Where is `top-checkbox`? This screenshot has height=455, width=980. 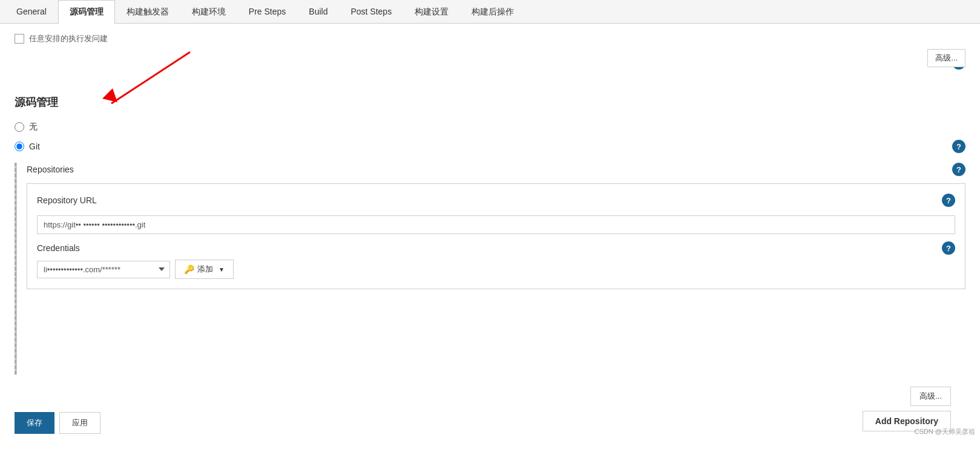
top-checkbox is located at coordinates (19, 39).